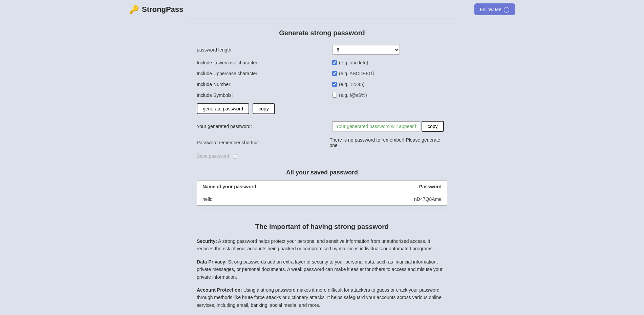  I want to click on info-title: The important of having strong password, so click(322, 227).